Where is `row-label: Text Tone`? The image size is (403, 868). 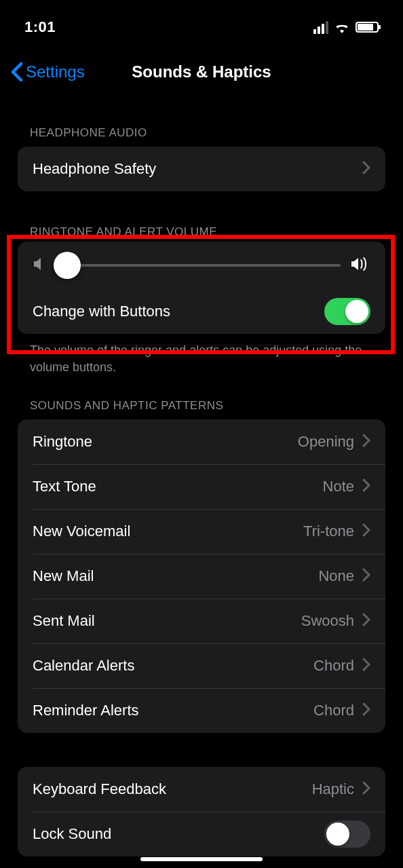 row-label: Text Tone is located at coordinates (64, 487).